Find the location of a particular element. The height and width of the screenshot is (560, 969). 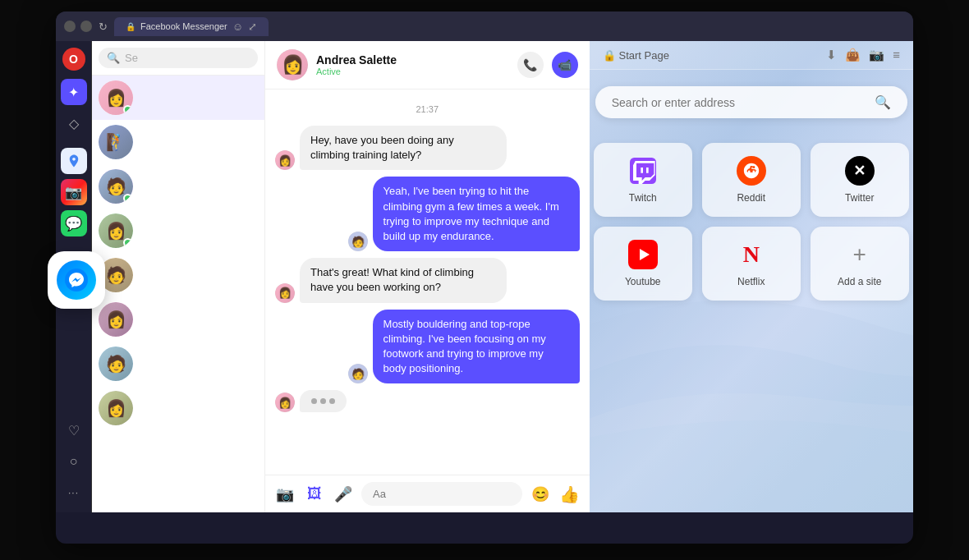

wallet-icon: 👜 is located at coordinates (852, 55).